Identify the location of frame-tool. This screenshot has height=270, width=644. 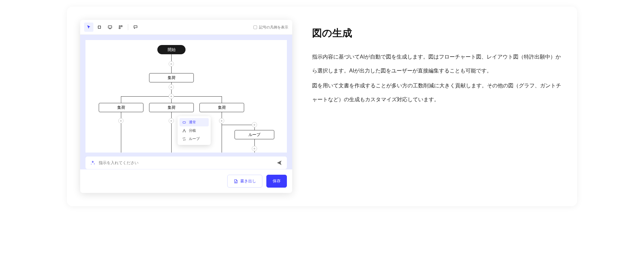
(99, 27).